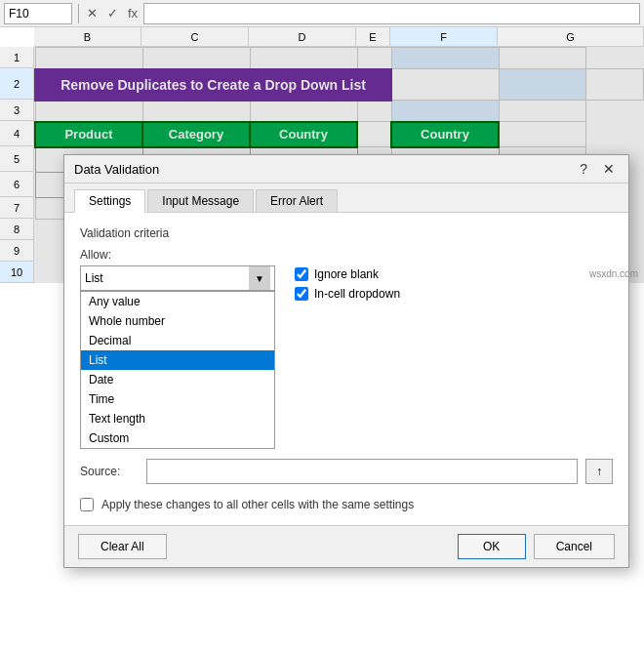 Image resolution: width=644 pixels, height=651 pixels. Describe the element at coordinates (17, 159) in the screenshot. I see `row-header-5: 5` at that location.